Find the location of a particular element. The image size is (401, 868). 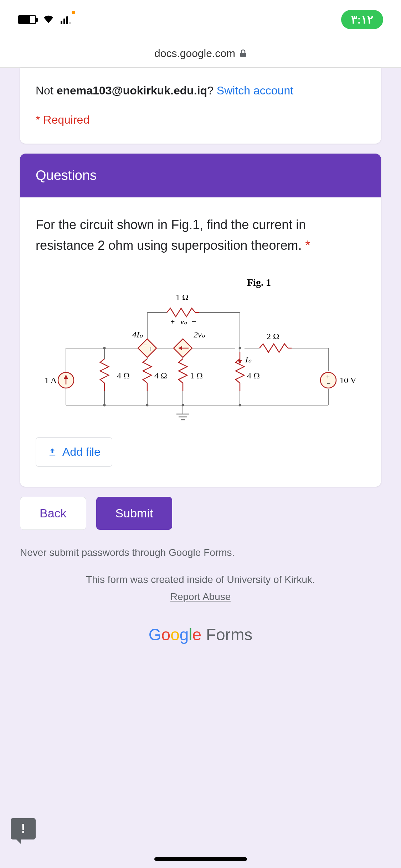

battery-icon is located at coordinates (27, 20).